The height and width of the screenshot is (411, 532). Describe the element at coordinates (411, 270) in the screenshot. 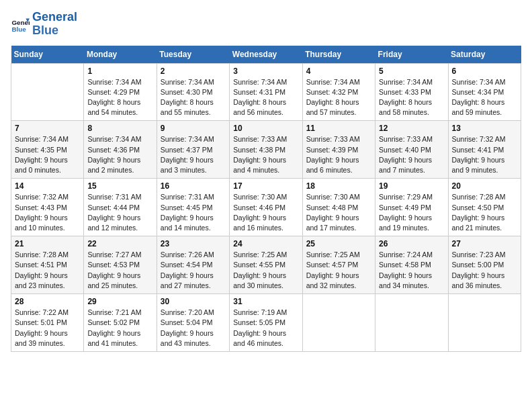

I see `day-info: Sunrise: 7:24 AMSunset: 4:58 PMDaylight:…` at that location.